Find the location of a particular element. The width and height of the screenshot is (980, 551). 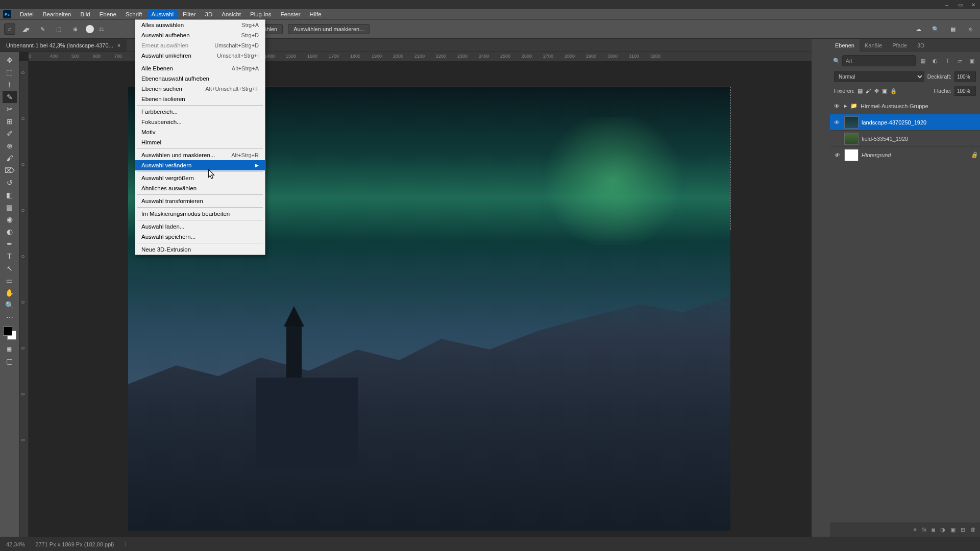

brush-preview-icon is located at coordinates (90, 29).